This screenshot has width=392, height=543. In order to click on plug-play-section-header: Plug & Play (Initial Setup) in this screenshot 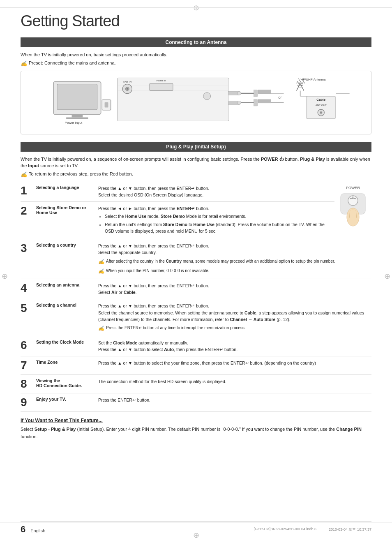, I will do `click(196, 147)`.